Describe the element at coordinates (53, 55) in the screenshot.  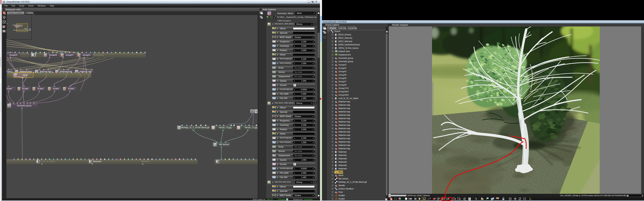
I see `svg-text: Group#6` at that location.